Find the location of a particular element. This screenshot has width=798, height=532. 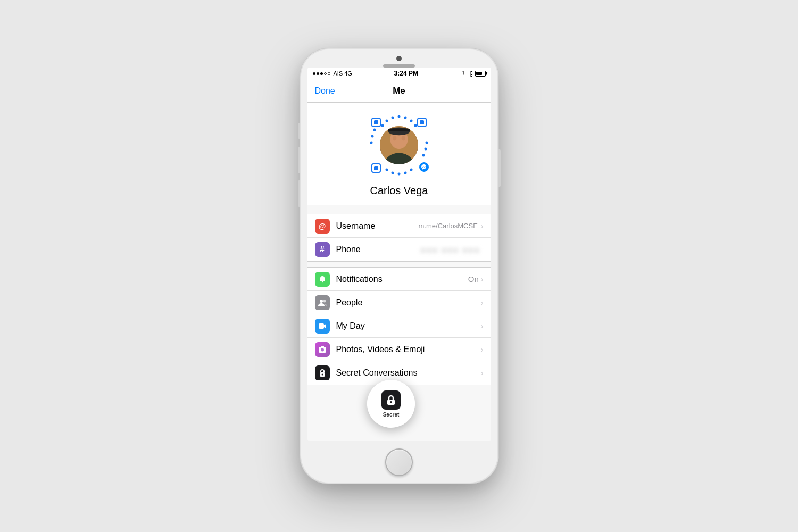

preferences-settings-group: Notifications On › is located at coordinates (399, 326).